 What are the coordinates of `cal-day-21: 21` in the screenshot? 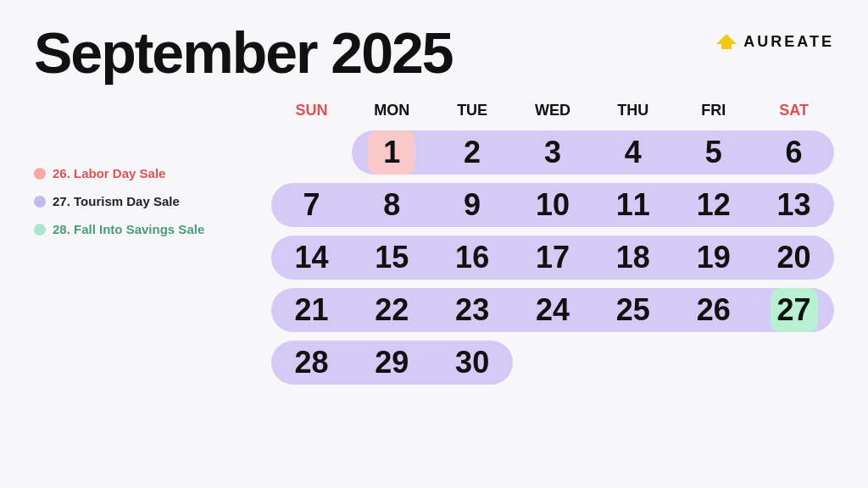 It's located at (312, 310).